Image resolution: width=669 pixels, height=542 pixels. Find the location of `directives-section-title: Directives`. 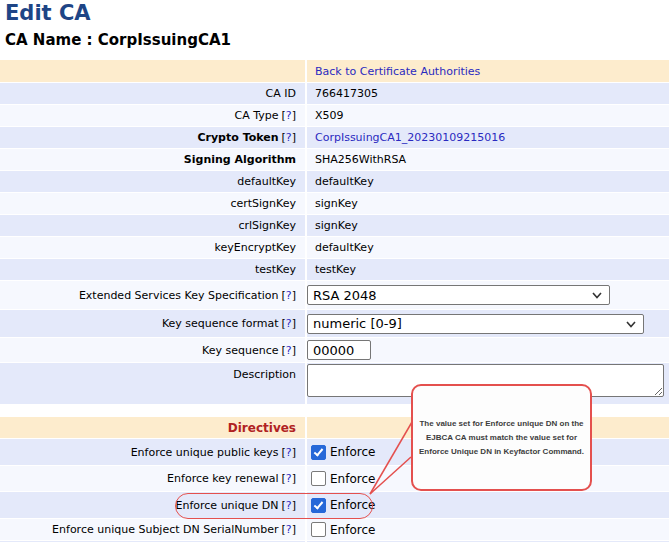

directives-section-title: Directives is located at coordinates (262, 428).